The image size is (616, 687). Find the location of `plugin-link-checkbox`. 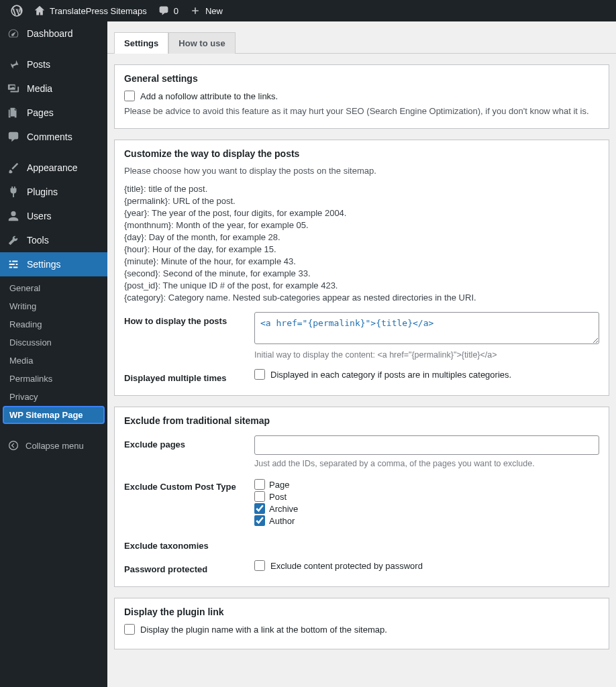

plugin-link-checkbox is located at coordinates (130, 629).